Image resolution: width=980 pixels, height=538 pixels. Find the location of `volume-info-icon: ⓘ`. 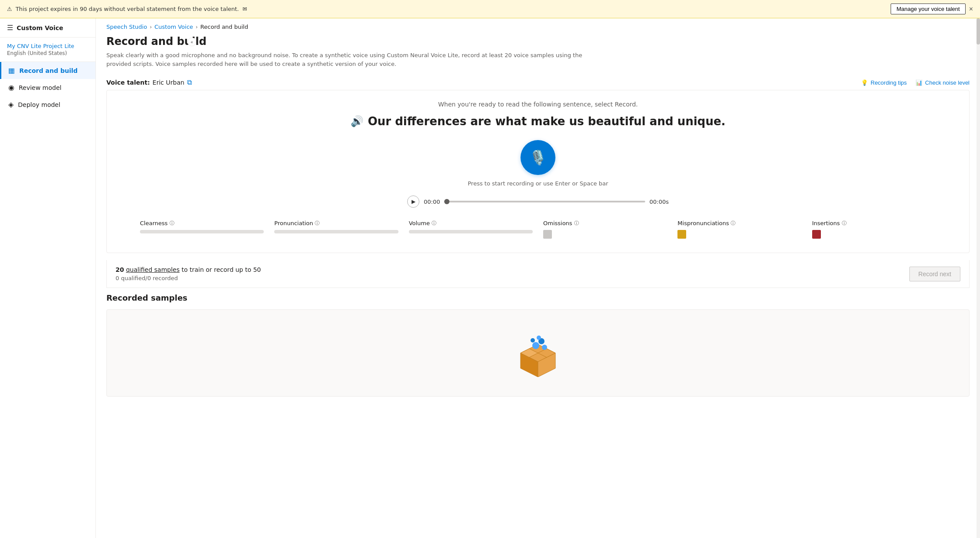

volume-info-icon: ⓘ is located at coordinates (434, 223).